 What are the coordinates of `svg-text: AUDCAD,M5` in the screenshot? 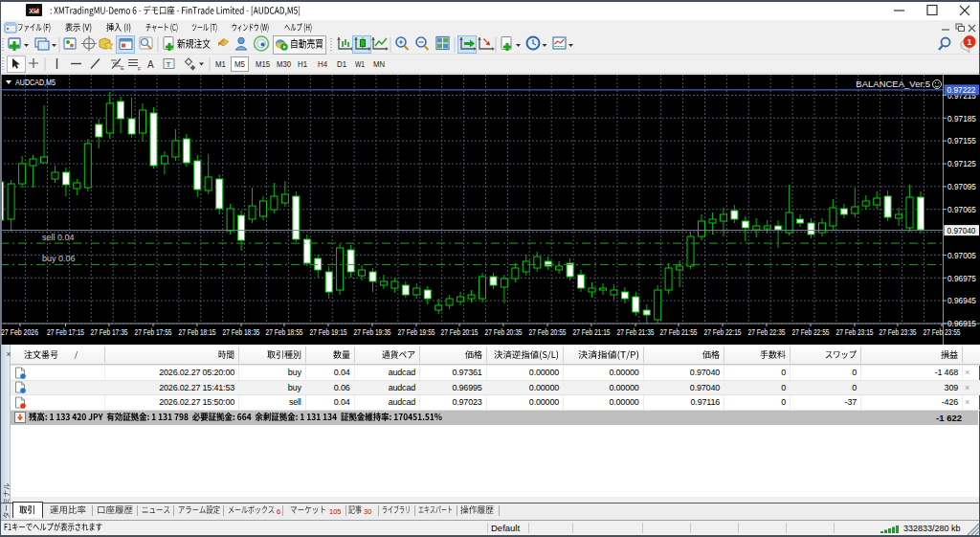 It's located at (35, 82).